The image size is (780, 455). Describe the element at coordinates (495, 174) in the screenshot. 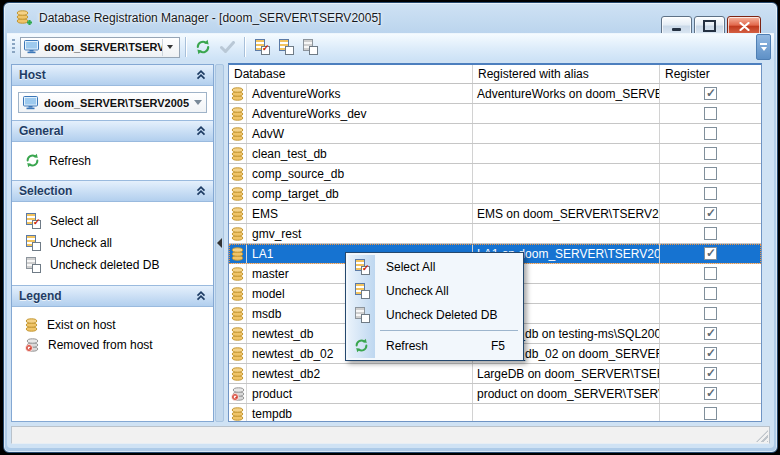

I see `table-row: comp_source_db` at that location.